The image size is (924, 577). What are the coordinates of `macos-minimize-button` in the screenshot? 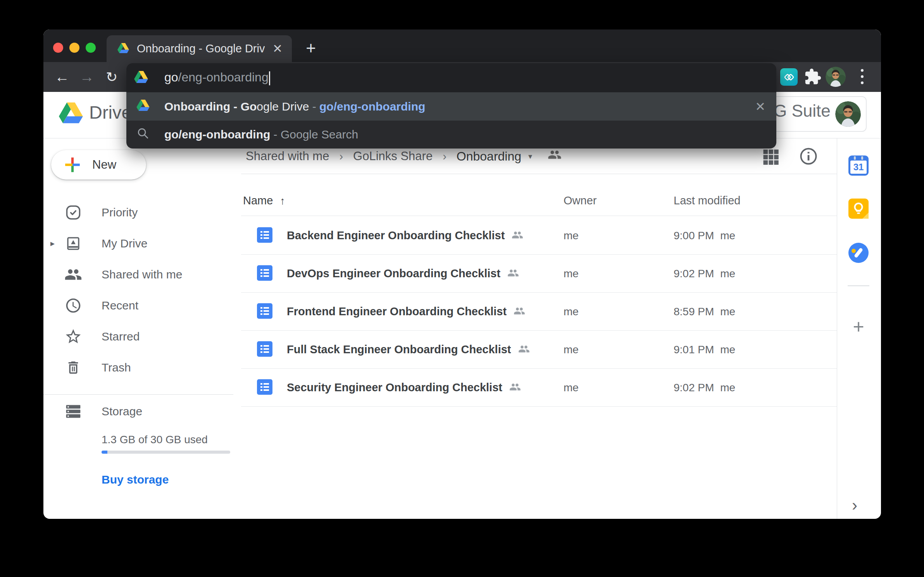 It's located at (74, 48).